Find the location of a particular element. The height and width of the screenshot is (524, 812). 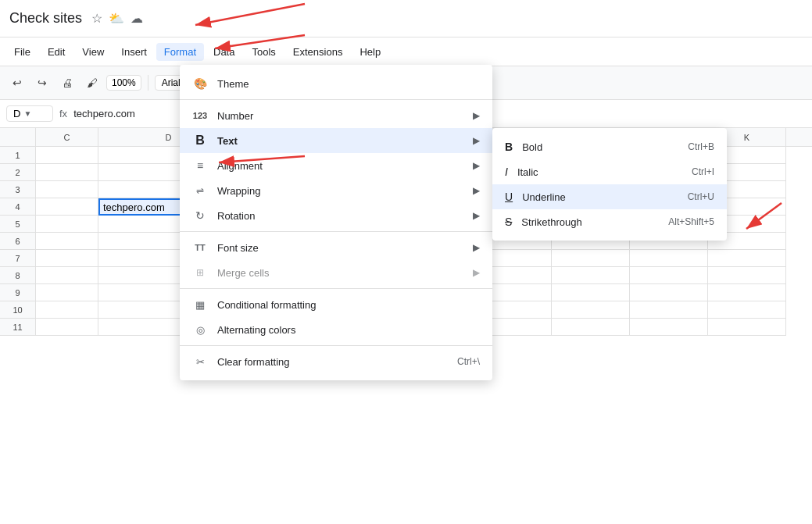

menu-data: Data is located at coordinates (224, 52).